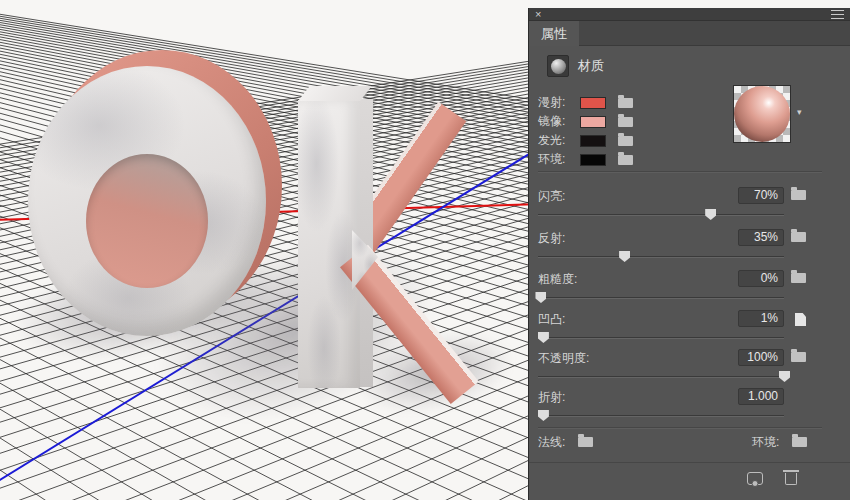 The image size is (850, 500). Describe the element at coordinates (798, 357) in the screenshot. I see `opacity-texture-folder-icon` at that location.